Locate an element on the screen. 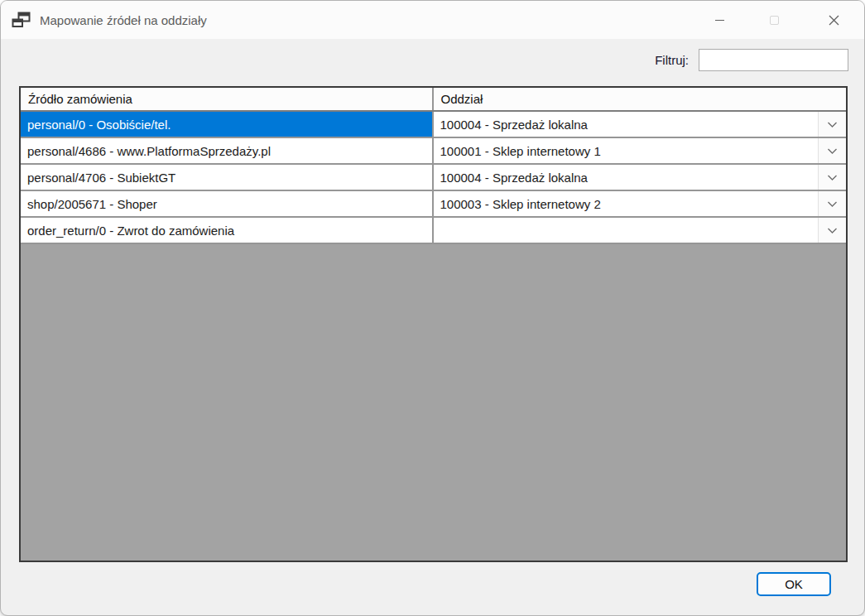 The image size is (865, 616). table-row: personal/0 - Osobiście/tel. 100004 - Spr… is located at coordinates (434, 125).